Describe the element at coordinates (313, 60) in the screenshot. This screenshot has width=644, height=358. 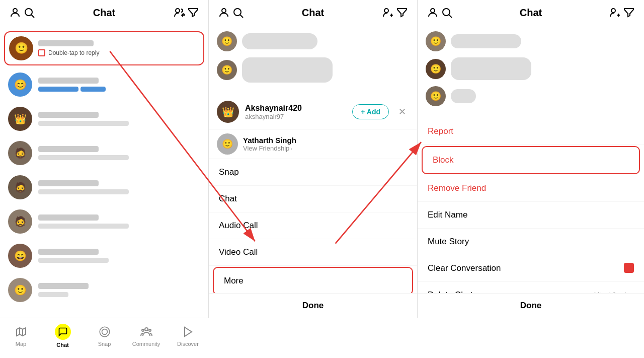
I see `chat-messages: 🙂 🙂` at that location.